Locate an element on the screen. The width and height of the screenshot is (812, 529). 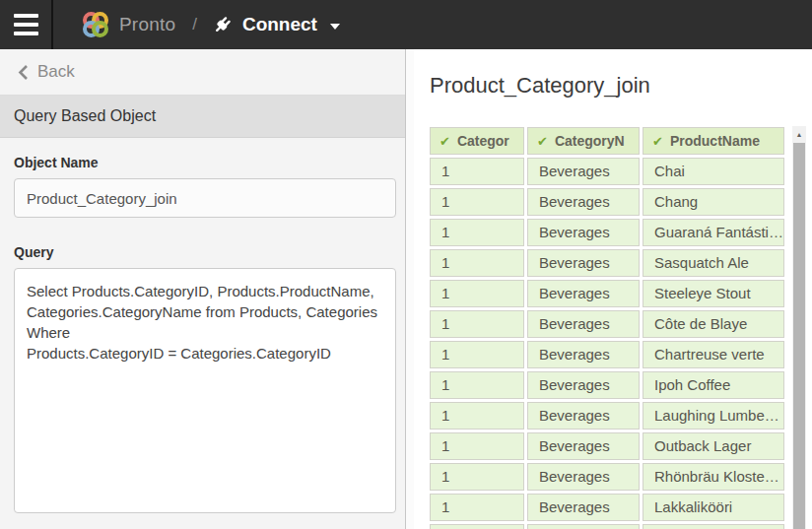
table-row: 1 Beverages Ipoh Coffee is located at coordinates (607, 385).